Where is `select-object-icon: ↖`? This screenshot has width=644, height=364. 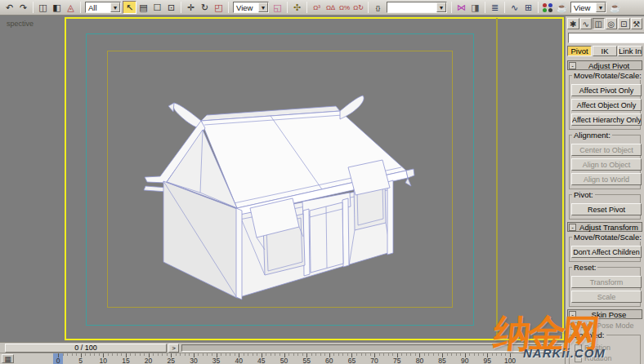 select-object-icon: ↖ is located at coordinates (129, 7).